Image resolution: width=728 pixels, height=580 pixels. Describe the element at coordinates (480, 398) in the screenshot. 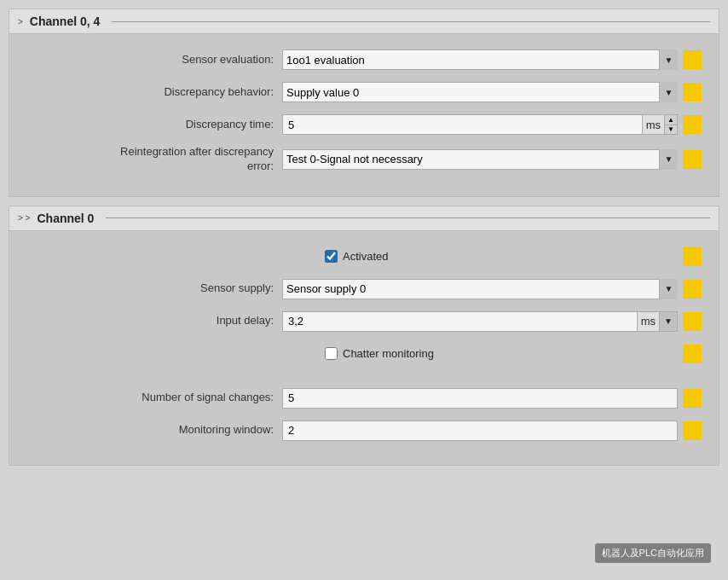

I see `signal-changes-input` at that location.